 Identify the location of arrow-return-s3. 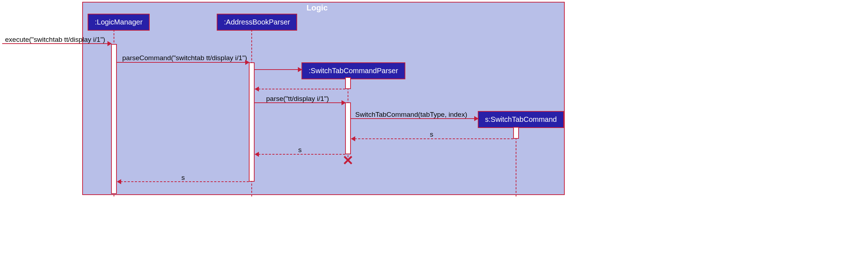
(185, 182).